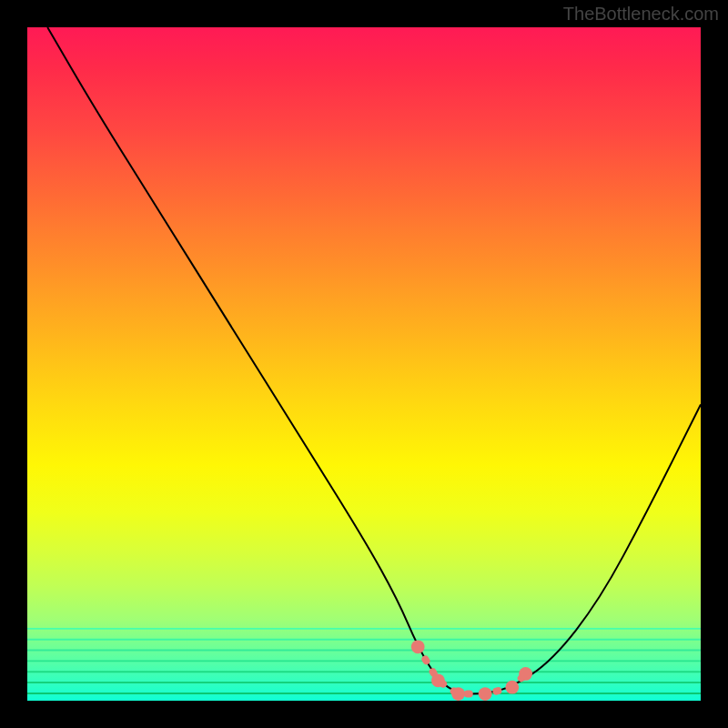 The height and width of the screenshot is (728, 728). What do you see at coordinates (641, 15) in the screenshot?
I see `watermark-text: TheBottleneck.com` at bounding box center [641, 15].